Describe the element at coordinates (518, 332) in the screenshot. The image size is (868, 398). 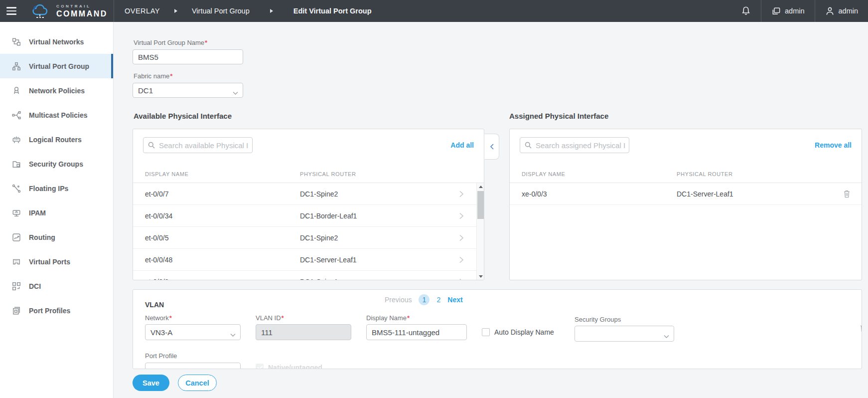
I see `auto-display-name-checkbox: Auto Display Name` at that location.